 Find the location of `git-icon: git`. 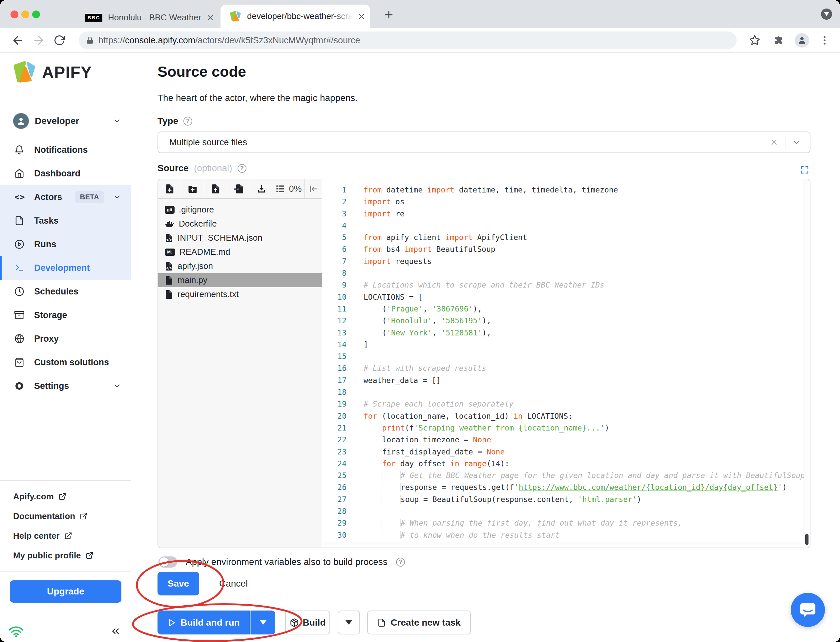

git-icon: git is located at coordinates (170, 210).